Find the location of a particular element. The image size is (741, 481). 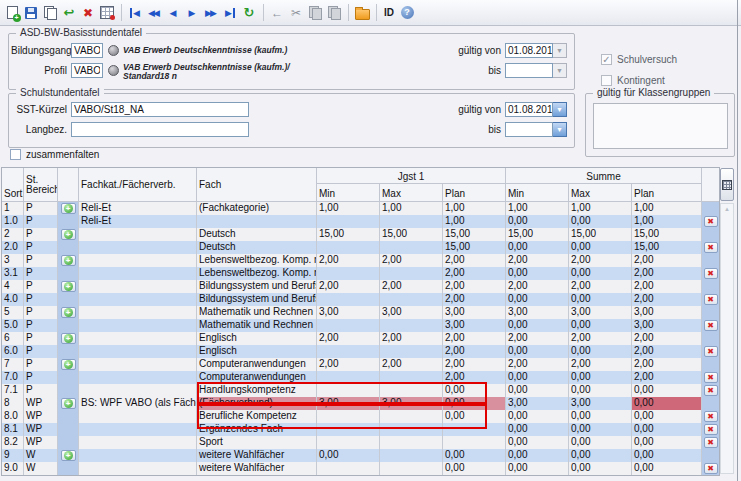

cell-fach: Lebensweltbezog. Komp. m. Gemei... is located at coordinates (257, 274).